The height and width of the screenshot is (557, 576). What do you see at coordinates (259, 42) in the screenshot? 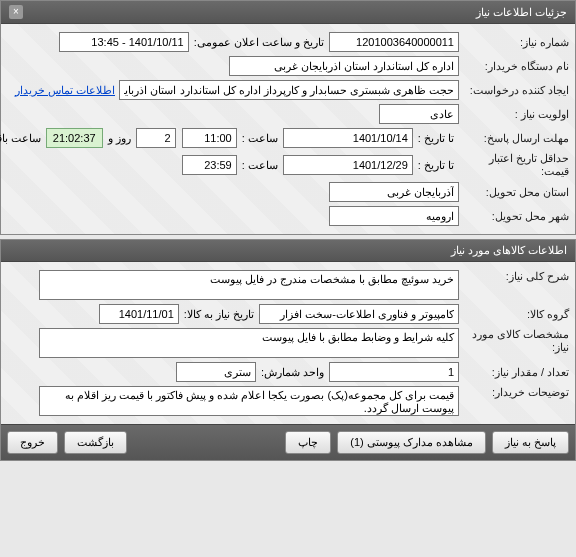
I see `label-pub-datetime: تاریخ و ساعت اعلان عمومی:` at bounding box center [259, 42].